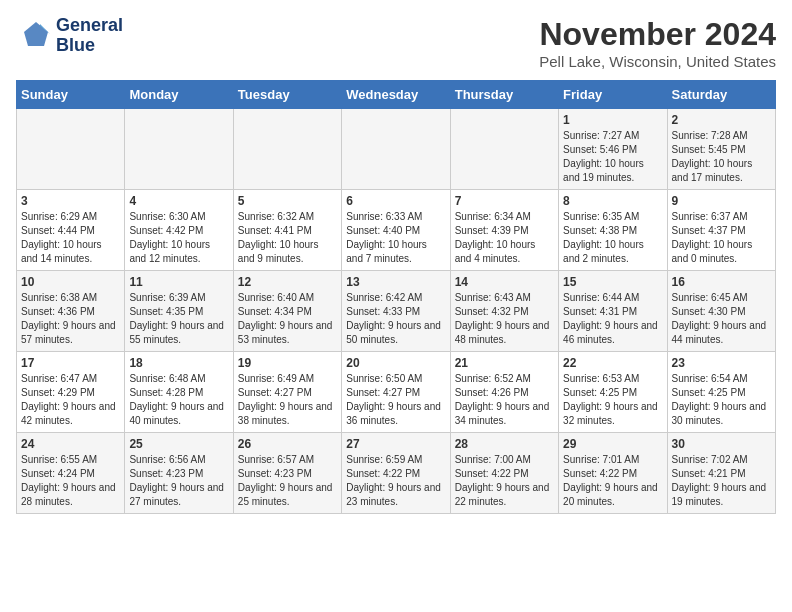 Image resolution: width=792 pixels, height=612 pixels. What do you see at coordinates (612, 319) in the screenshot?
I see `day-info: Sunrise: 6:44 AMSunset: 4:31 PMDaylight:…` at bounding box center [612, 319].